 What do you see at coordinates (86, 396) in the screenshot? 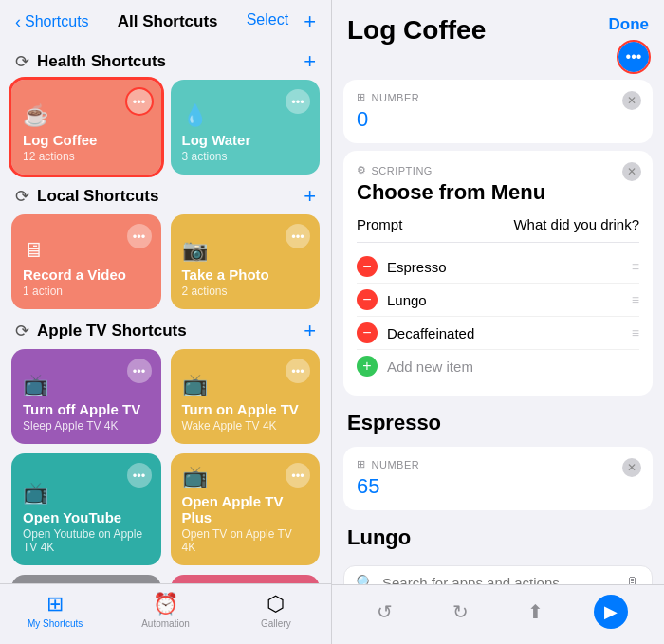
I see `turn-off-tv-card: 📺 Turn off Apple TV Sleep Apple TV 4K ••…` at bounding box center [86, 396].